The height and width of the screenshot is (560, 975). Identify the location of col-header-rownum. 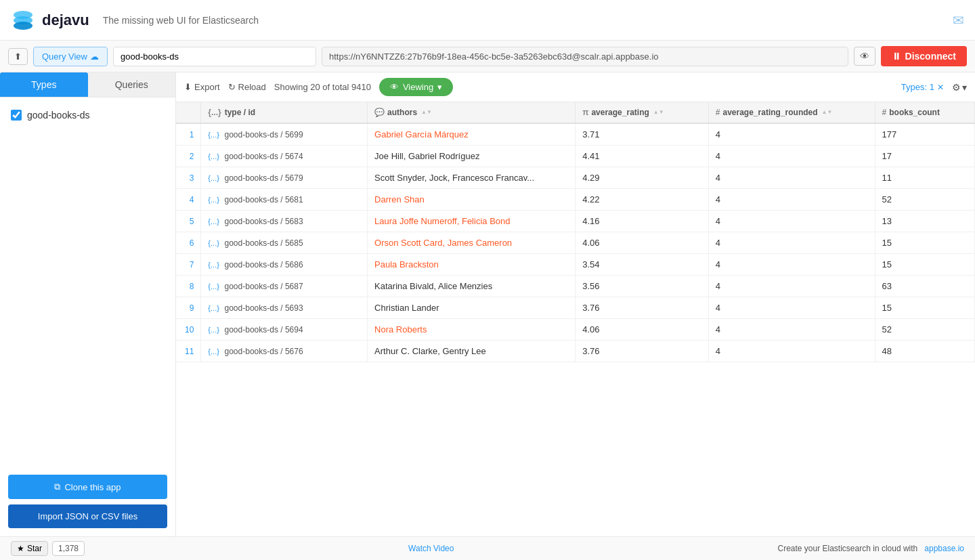
(188, 112).